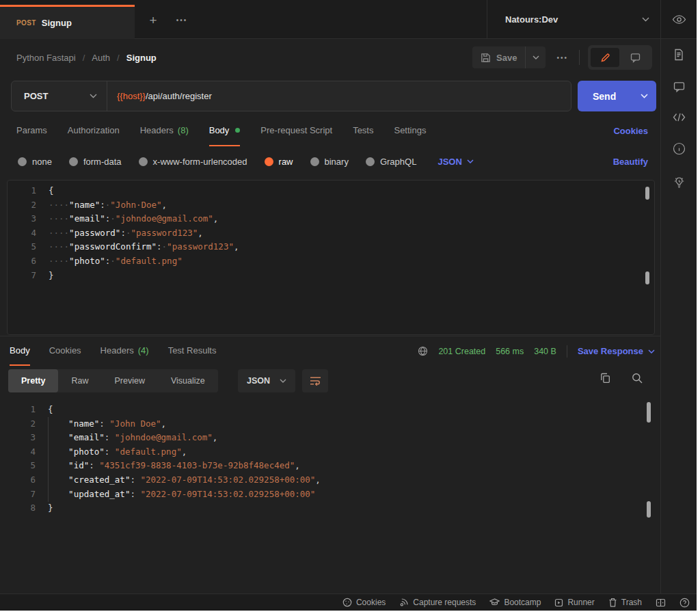 The width and height of the screenshot is (700, 614). What do you see at coordinates (347, 602) in the screenshot?
I see `cookie-icon` at bounding box center [347, 602].